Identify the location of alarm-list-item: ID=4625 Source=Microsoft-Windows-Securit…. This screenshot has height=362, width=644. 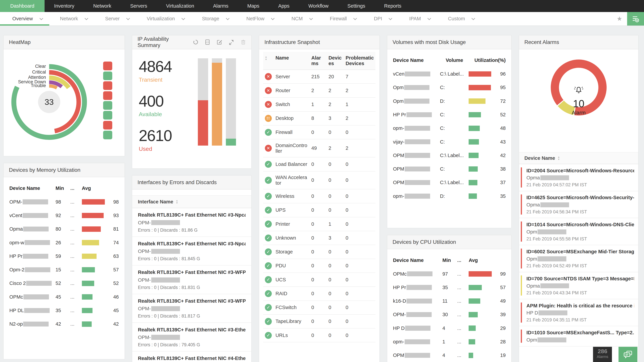
(578, 205).